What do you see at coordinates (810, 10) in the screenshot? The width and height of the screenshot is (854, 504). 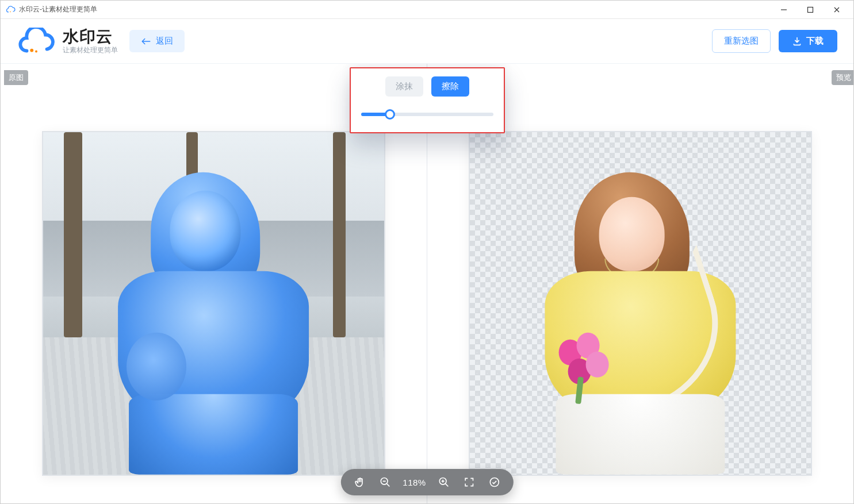 I see `maximize-button` at bounding box center [810, 10].